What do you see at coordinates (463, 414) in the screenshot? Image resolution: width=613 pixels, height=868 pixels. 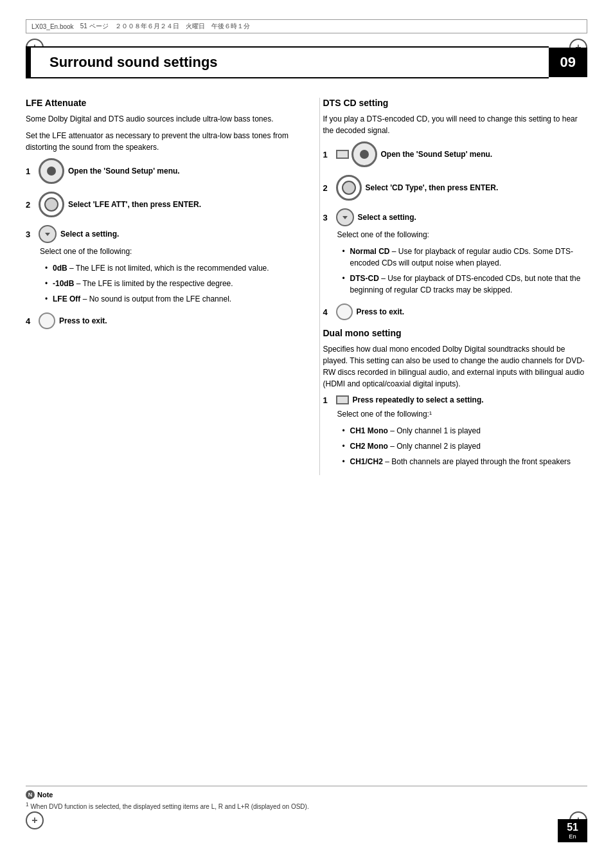 I see `dual-select-label: Select one of the following:¹` at bounding box center [463, 414].